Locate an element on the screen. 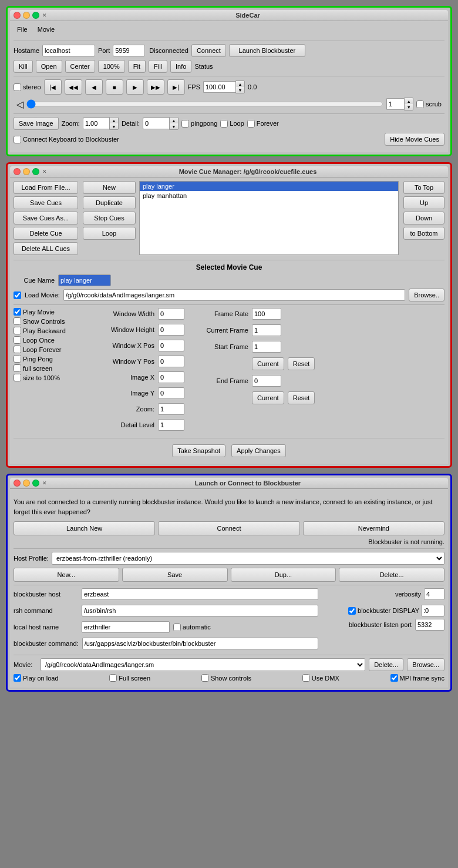 The width and height of the screenshot is (458, 868). step-forward-button: ▶▶ is located at coordinates (156, 87).